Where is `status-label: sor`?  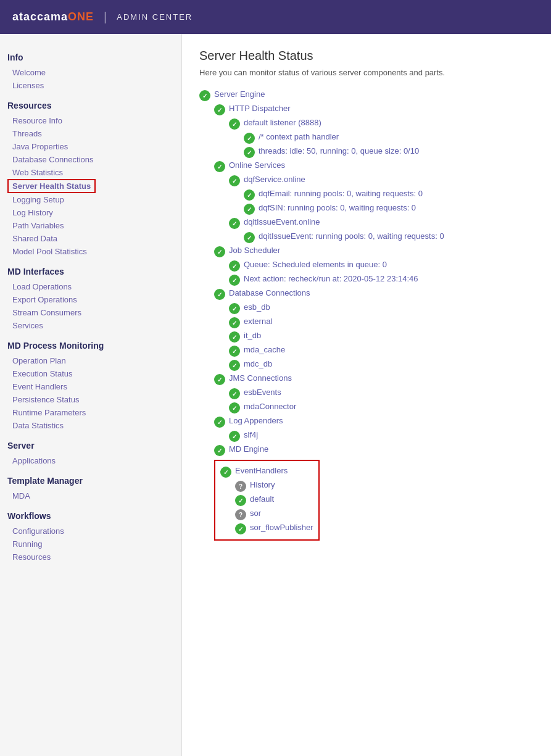 status-label: sor is located at coordinates (255, 513).